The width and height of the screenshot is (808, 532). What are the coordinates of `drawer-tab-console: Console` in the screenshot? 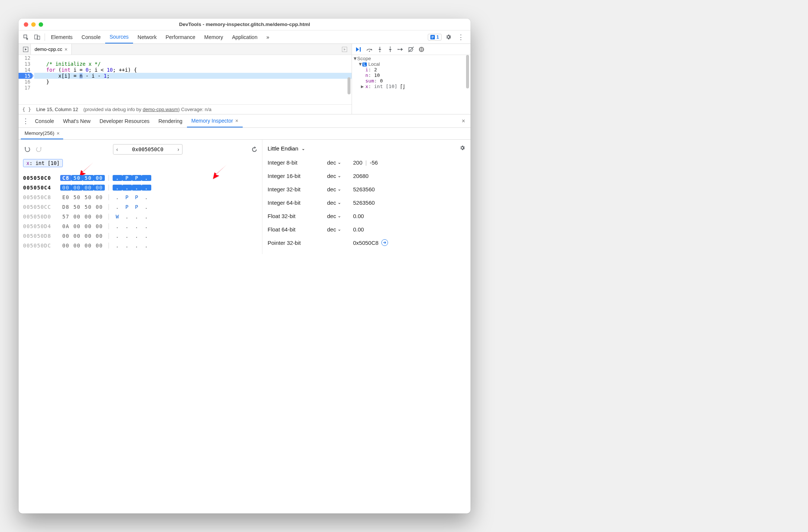 It's located at (45, 121).